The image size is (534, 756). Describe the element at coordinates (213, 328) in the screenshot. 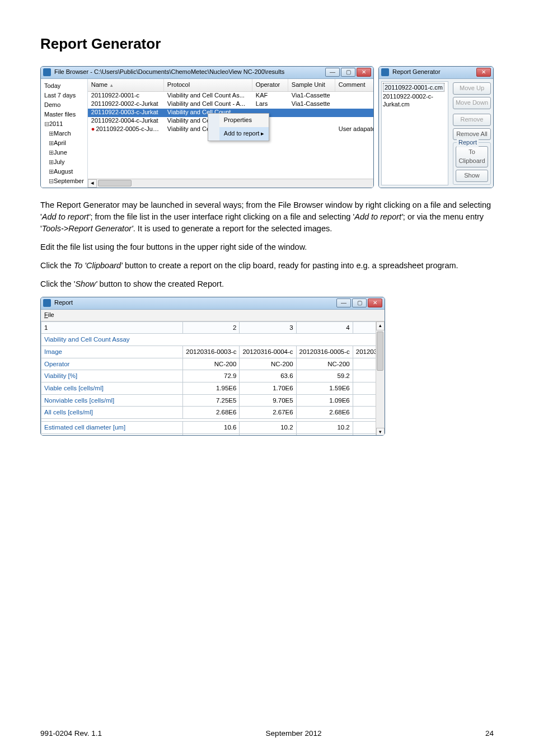

I see `table-header-row: 1 2 3 4 5` at that location.